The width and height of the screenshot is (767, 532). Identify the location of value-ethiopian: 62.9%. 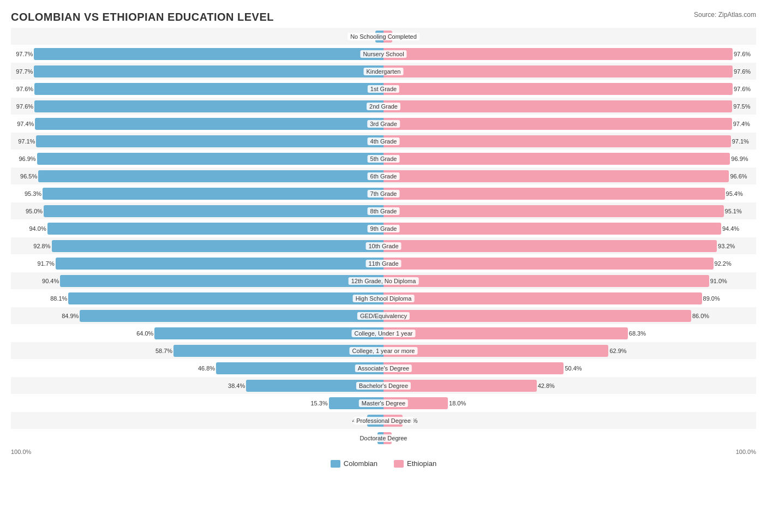
(618, 351).